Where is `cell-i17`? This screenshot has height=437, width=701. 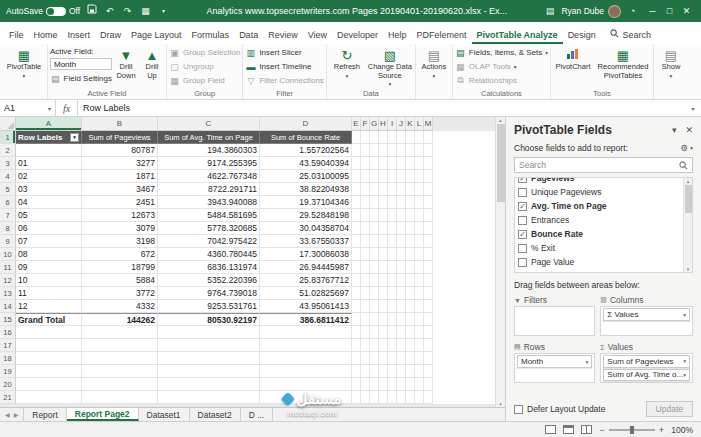
cell-i17 is located at coordinates (392, 346).